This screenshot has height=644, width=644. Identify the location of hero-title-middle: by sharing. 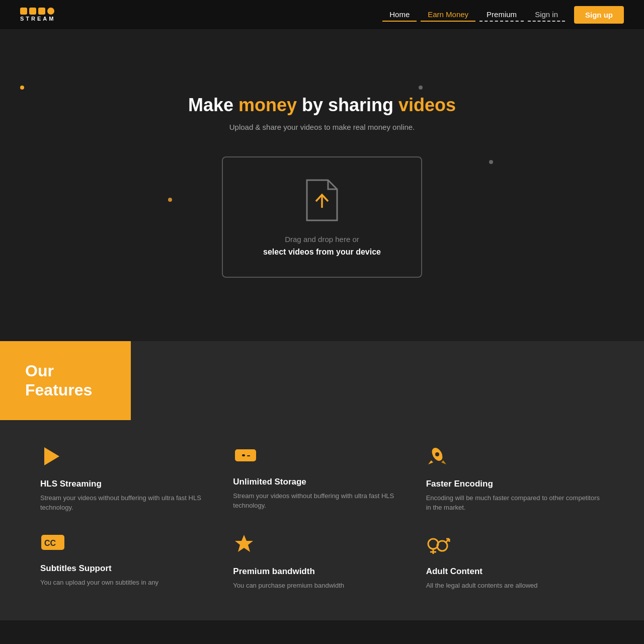
(348, 105).